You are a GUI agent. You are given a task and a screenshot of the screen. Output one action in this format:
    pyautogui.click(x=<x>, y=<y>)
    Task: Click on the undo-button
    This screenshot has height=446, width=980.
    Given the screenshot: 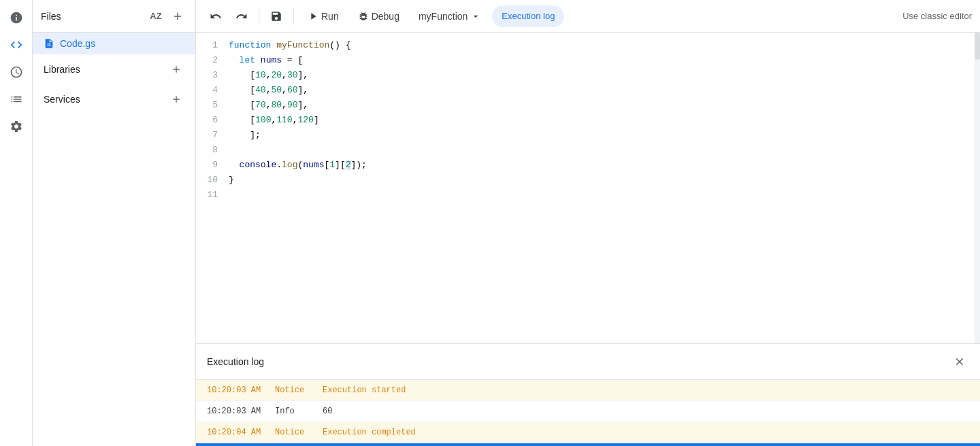 What is the action you would take?
    pyautogui.click(x=216, y=16)
    